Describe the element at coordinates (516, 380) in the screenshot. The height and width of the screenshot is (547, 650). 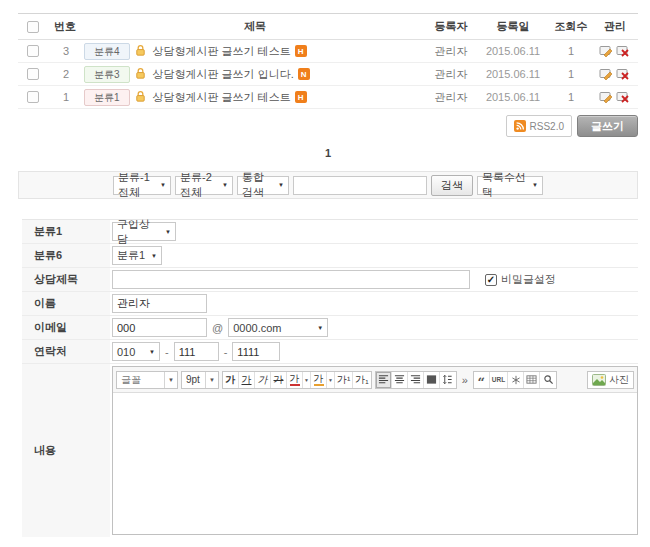
I see `asterisk-icon` at that location.